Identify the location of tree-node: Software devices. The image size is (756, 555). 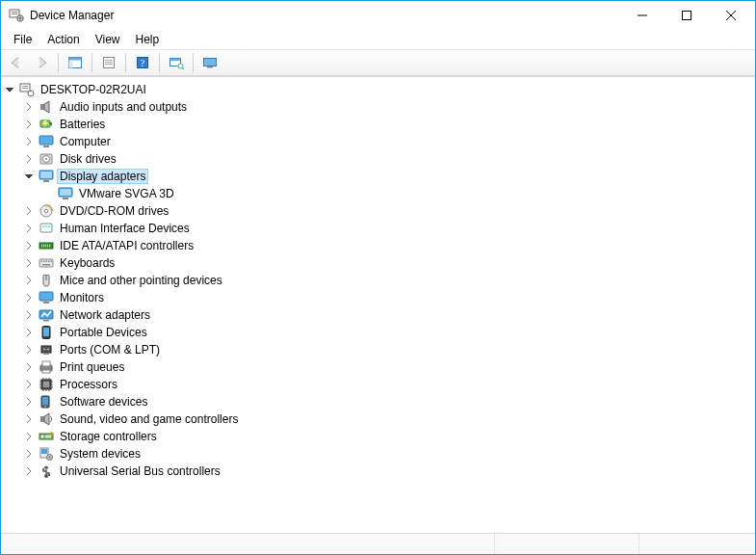
(387, 402).